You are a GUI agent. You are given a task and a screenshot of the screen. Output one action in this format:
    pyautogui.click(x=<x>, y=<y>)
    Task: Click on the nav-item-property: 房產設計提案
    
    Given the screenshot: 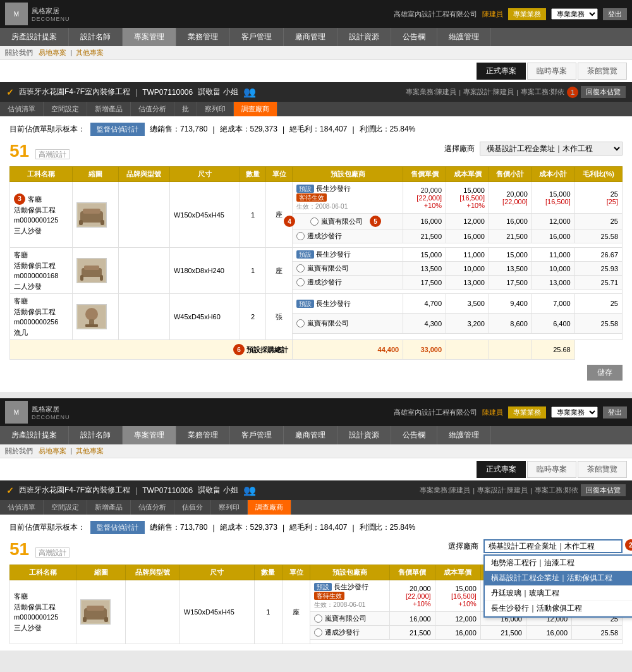 What is the action you would take?
    pyautogui.click(x=34, y=37)
    